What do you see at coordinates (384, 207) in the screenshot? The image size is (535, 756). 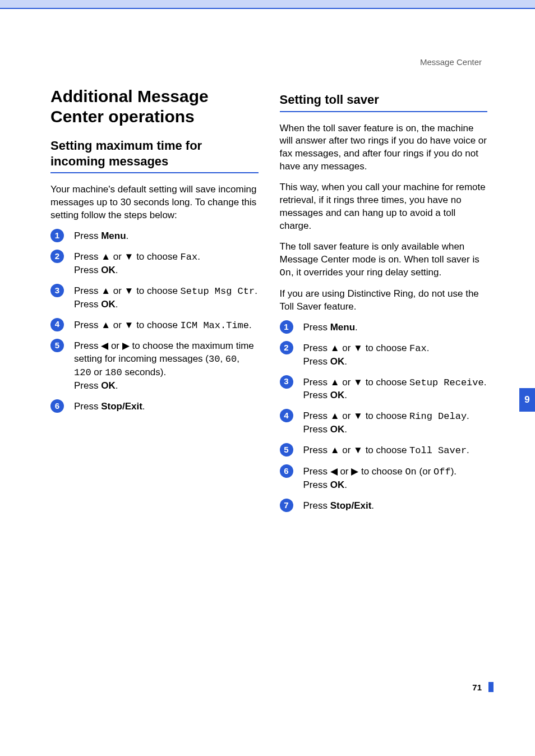 I see `paragraph: This way, when you call your machine for…` at bounding box center [384, 207].